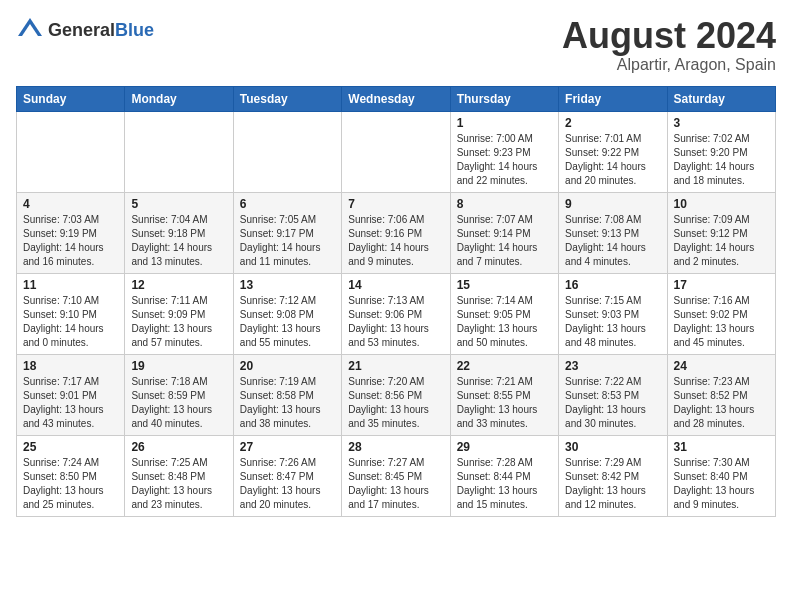  Describe the element at coordinates (396, 322) in the screenshot. I see `day-info: Sunrise: 7:13 AM Sunset: 9:06 PM Dayligh…` at that location.